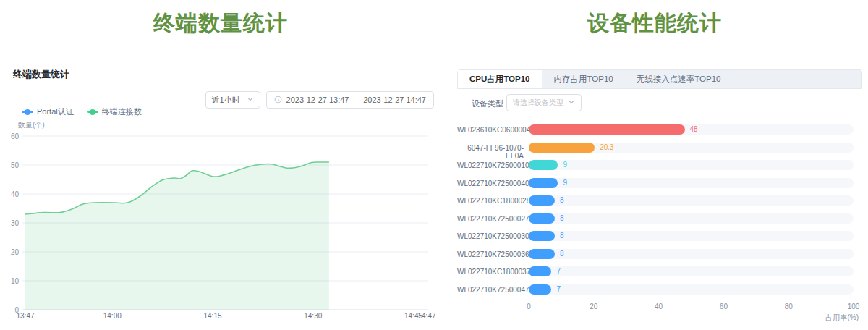  What do you see at coordinates (490, 130) in the screenshot?
I see `bar-category-label: WL023610KC06000043` at bounding box center [490, 130].